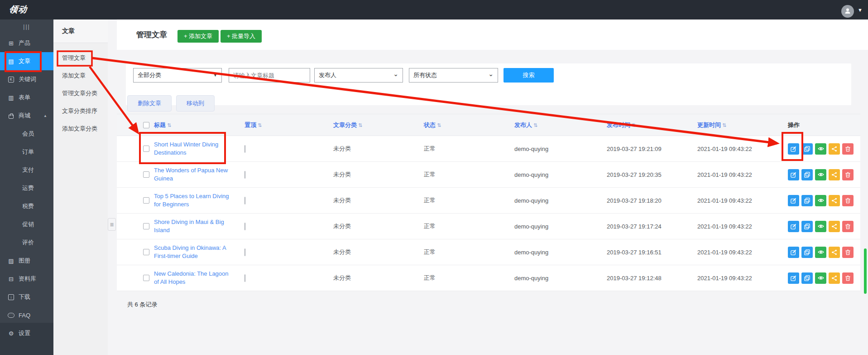  What do you see at coordinates (169, 125) in the screenshot?
I see `sort-icon: ⇅` at bounding box center [169, 125].